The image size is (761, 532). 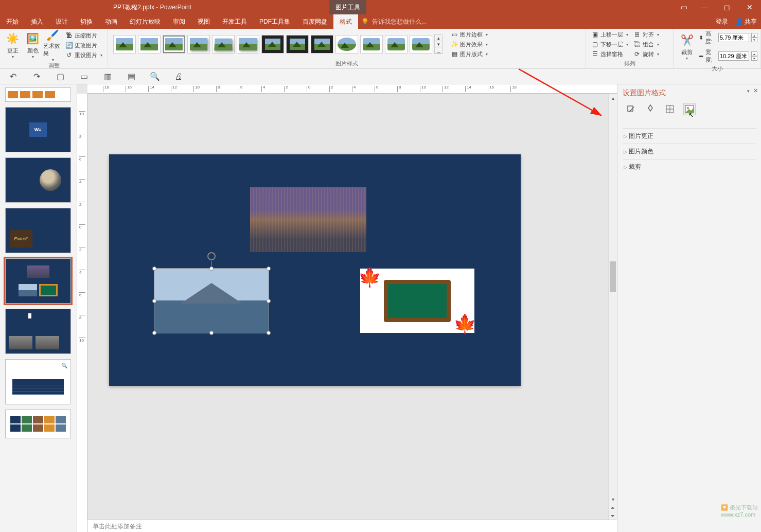 What do you see at coordinates (650, 109) in the screenshot?
I see `effects-icon-pane` at bounding box center [650, 109].